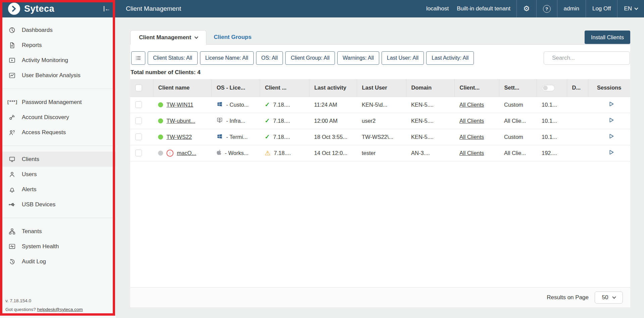 The width and height of the screenshot is (644, 318). I want to click on language-select: EN, so click(631, 9).